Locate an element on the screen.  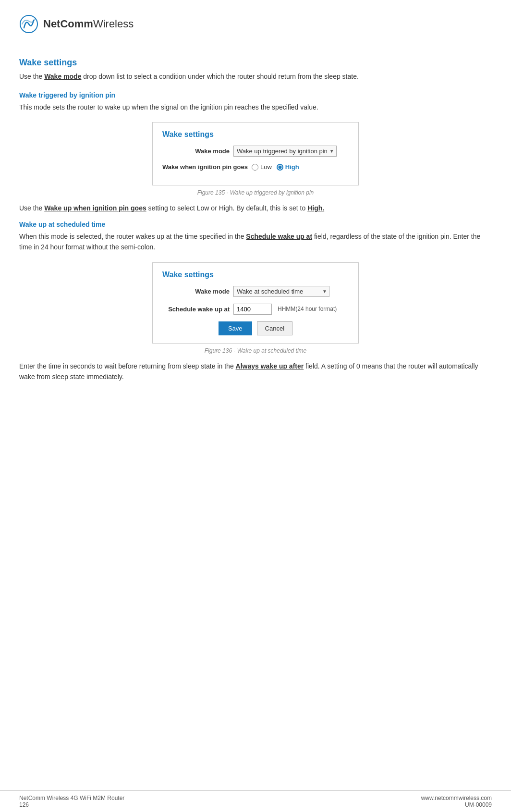
after-text-pre: Enter the time in seconds to wait before… is located at coordinates (128, 366).